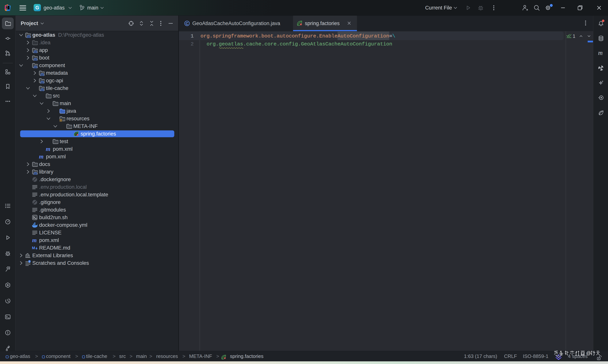  What do you see at coordinates (7, 7) in the screenshot?
I see `svg-text: IJ` at bounding box center [7, 7].